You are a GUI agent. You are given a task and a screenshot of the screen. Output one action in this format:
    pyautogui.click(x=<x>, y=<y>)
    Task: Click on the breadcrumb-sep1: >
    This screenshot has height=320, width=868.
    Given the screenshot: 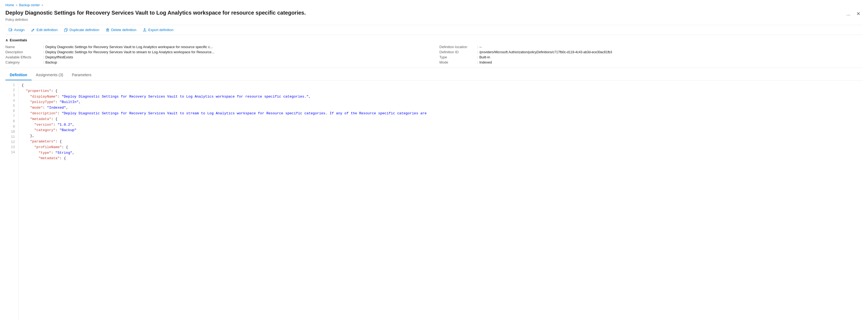 What is the action you would take?
    pyautogui.click(x=17, y=5)
    